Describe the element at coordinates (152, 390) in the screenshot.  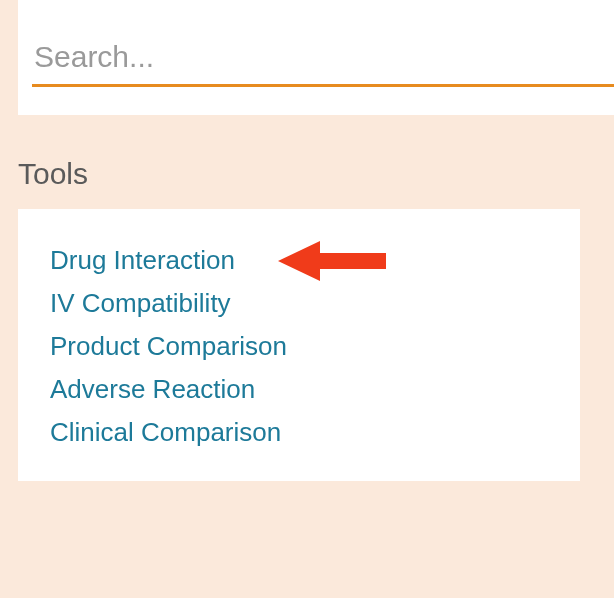
I see `tool-link-adverse-reaction: Adverse Reaction` at that location.